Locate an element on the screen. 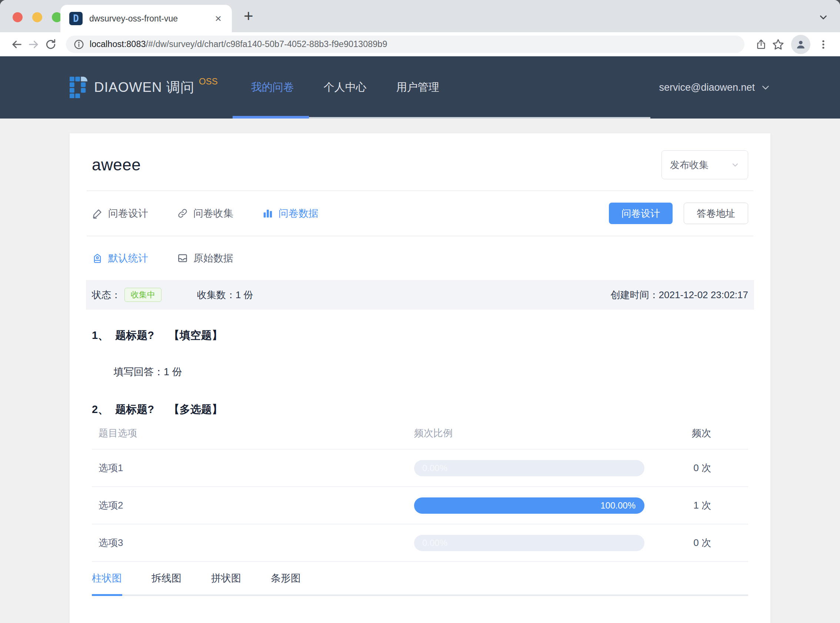 The width and height of the screenshot is (840, 623). subtab-raw-data: 原始数据 is located at coordinates (205, 258).